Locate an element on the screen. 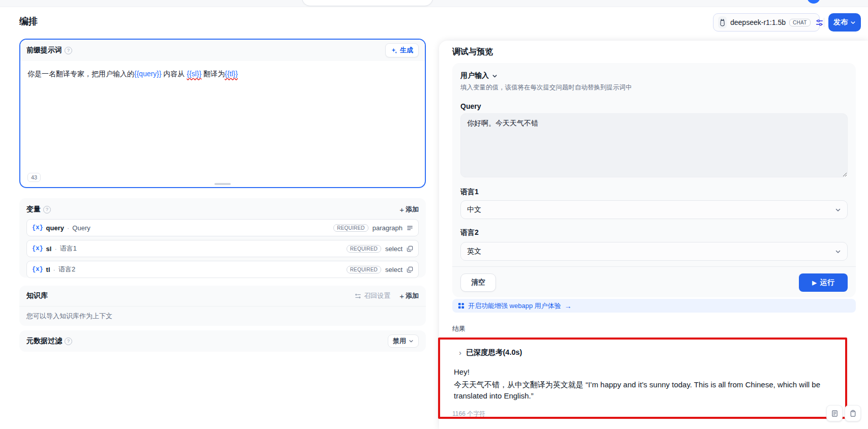 The width and height of the screenshot is (868, 429). metadata-filter-title: 元数据过滤 is located at coordinates (44, 341).